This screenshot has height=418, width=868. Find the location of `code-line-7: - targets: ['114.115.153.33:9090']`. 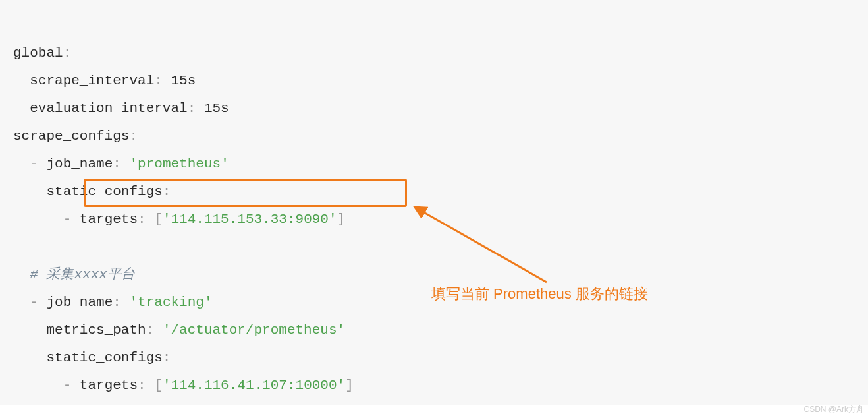

code-line-7: - targets: ['114.115.153.33:9090'] is located at coordinates (179, 219).